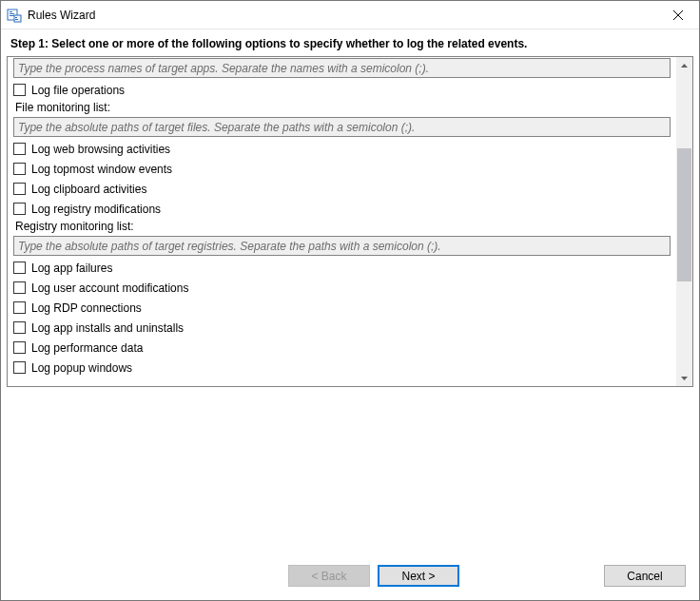  I want to click on file-monitoring-input, so click(342, 127).